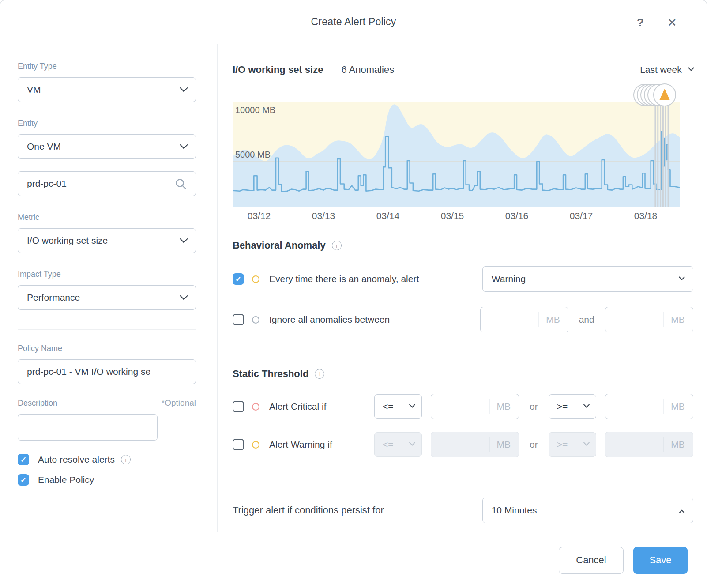  I want to click on alert-warning-checkbox: ✓, so click(238, 445).